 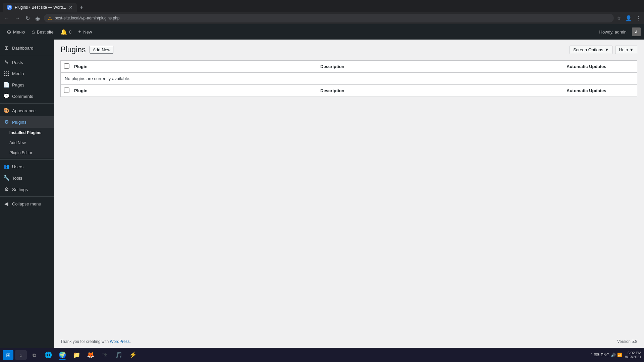 I want to click on add-new-plugin-label: Add New, so click(x=17, y=143).